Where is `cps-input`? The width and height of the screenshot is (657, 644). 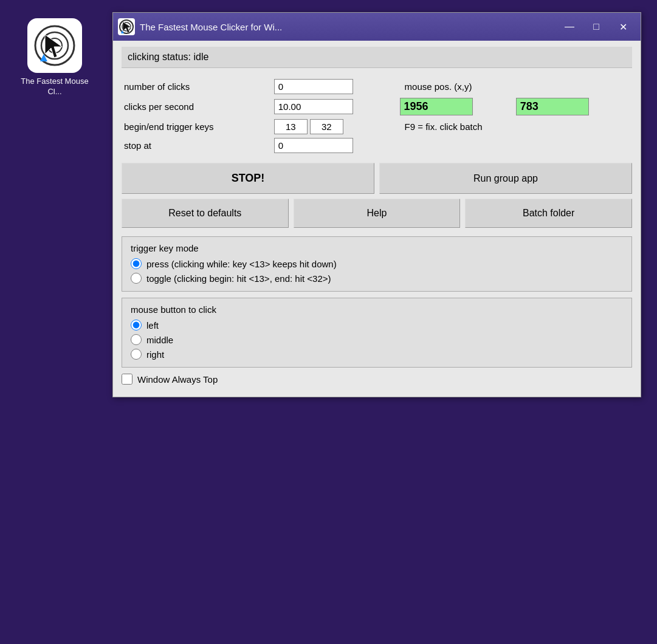
cps-input is located at coordinates (314, 107).